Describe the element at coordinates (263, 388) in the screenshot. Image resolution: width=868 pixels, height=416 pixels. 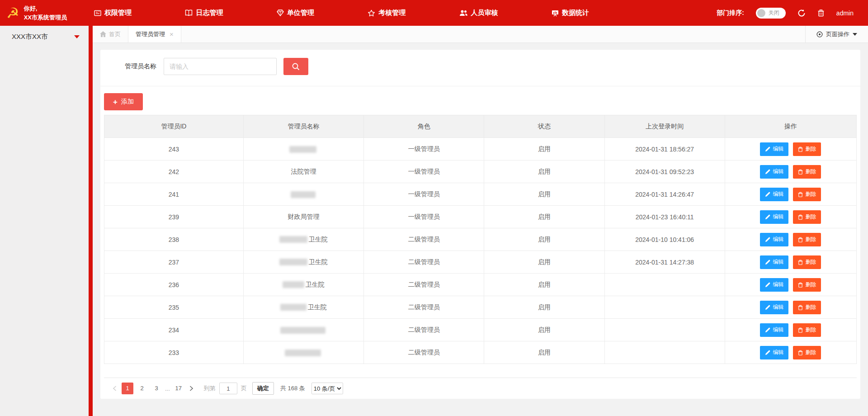
I see `goto-confirm-button: 确定` at that location.